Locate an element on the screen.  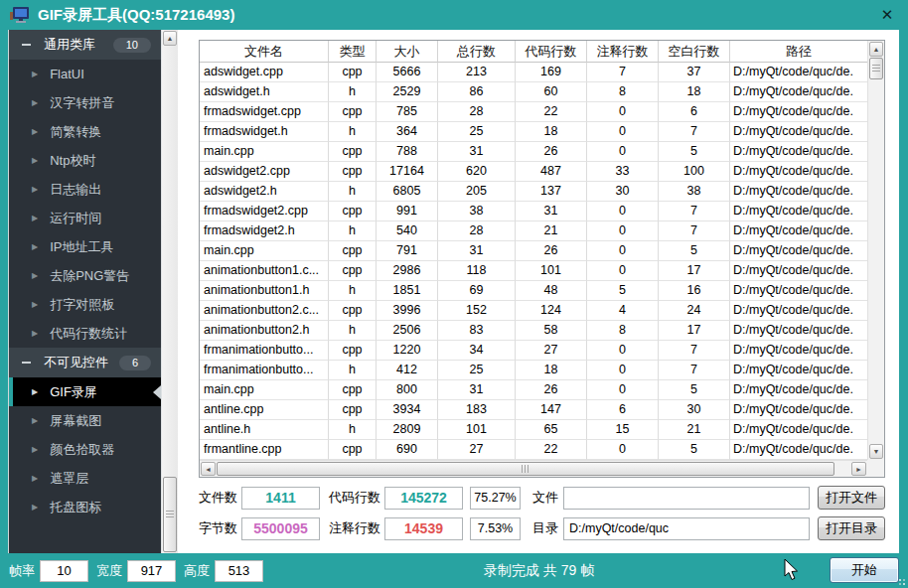
start-button: 开始 is located at coordinates (864, 570).